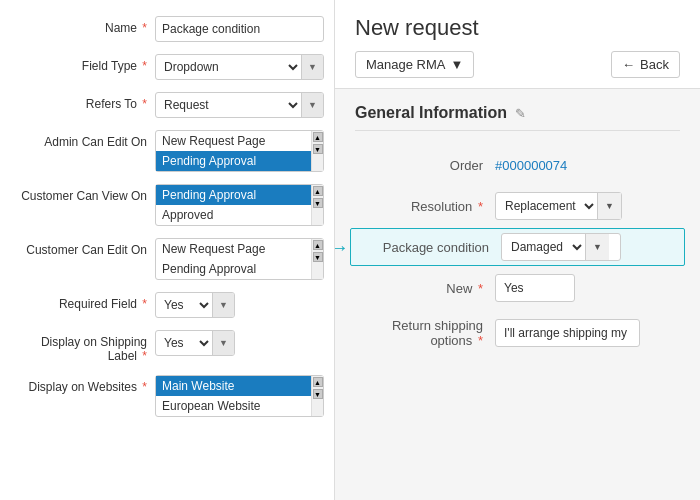 Image resolution: width=700 pixels, height=500 pixels. I want to click on refers-to-label: Refers To *, so click(82, 102).